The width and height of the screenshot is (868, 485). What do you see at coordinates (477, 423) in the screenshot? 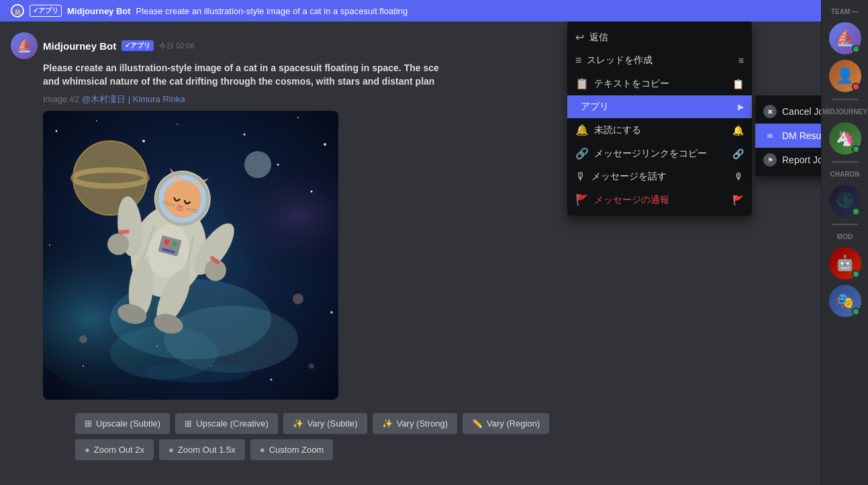
I see `vary-region-icon: ✏️` at bounding box center [477, 423].